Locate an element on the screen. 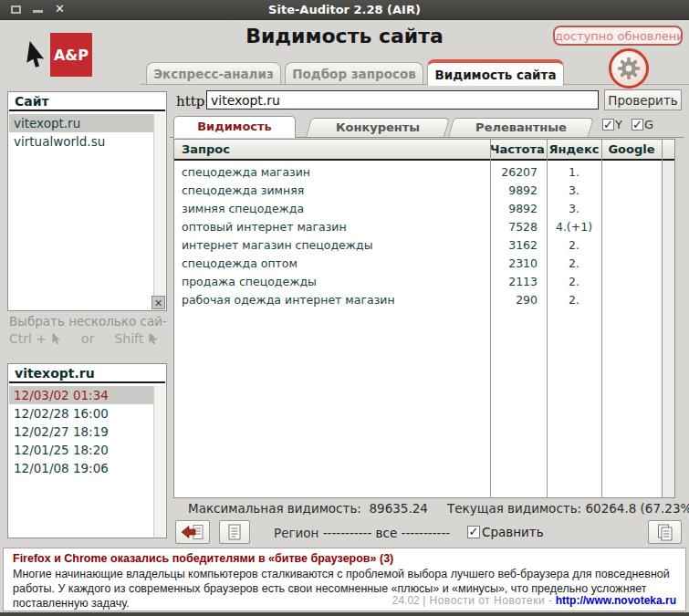 This screenshot has width=689, height=616. column-header-google: Google is located at coordinates (632, 150).